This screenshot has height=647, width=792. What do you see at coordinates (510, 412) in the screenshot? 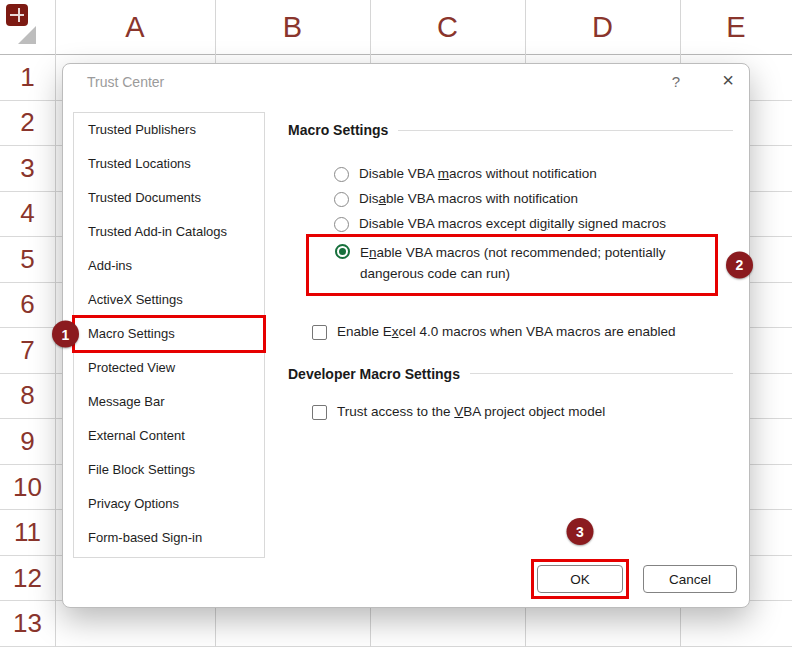
I see `checkbox-trust-vba-object-model: Trust access to the VBA project object m…` at bounding box center [510, 412].